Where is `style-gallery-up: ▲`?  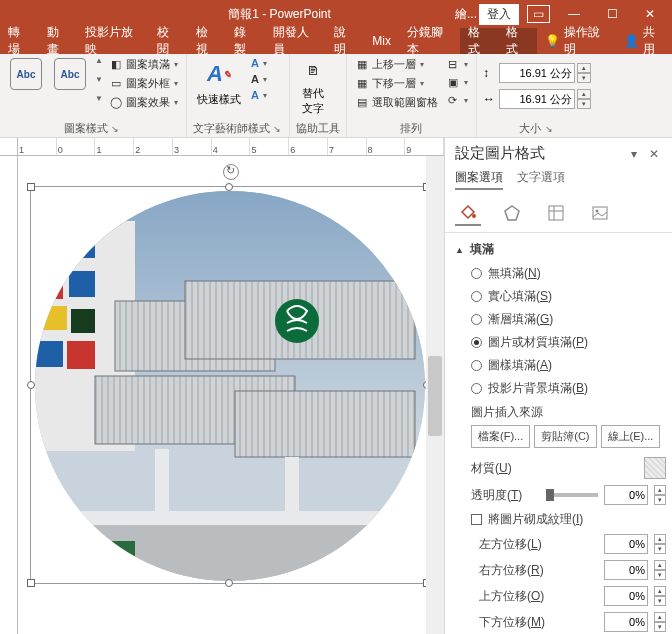
style-gallery-up: ▲ is located at coordinates (99, 60).